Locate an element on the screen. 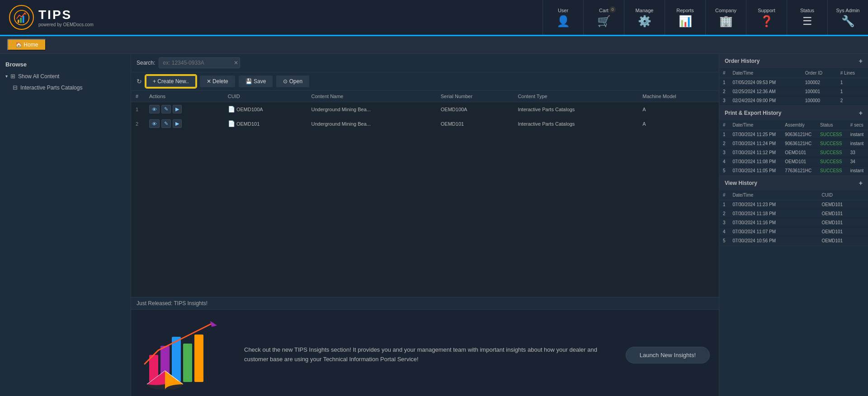  vh-col-num: # is located at coordinates (724, 195).